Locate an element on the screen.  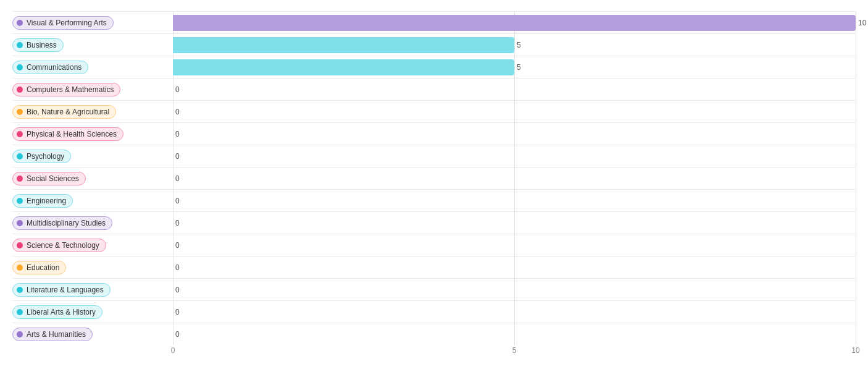
bar-label: Social Sciences is located at coordinates (93, 179).